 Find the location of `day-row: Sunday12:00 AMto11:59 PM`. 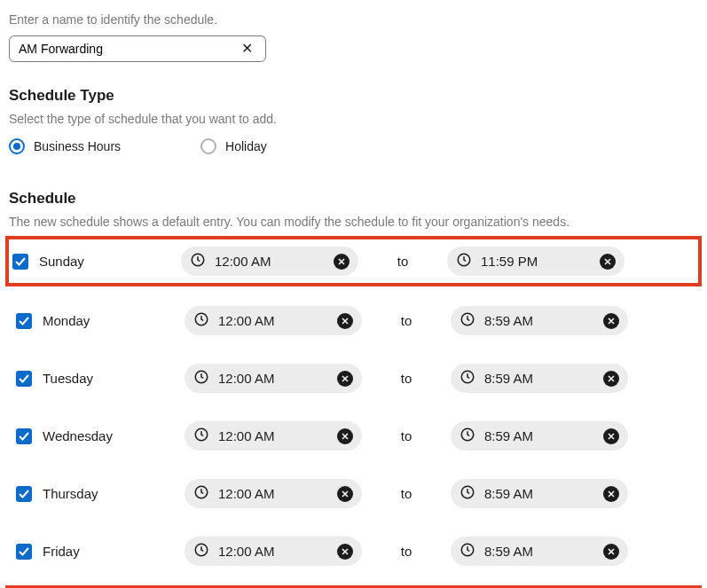

day-row: Sunday12:00 AMto11:59 PM is located at coordinates (353, 261).